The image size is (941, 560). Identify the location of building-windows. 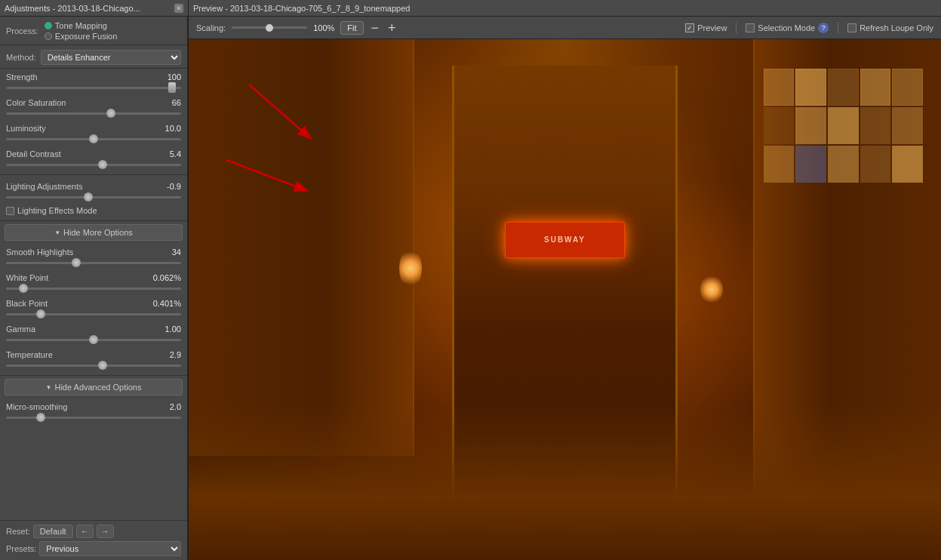
(844, 222).